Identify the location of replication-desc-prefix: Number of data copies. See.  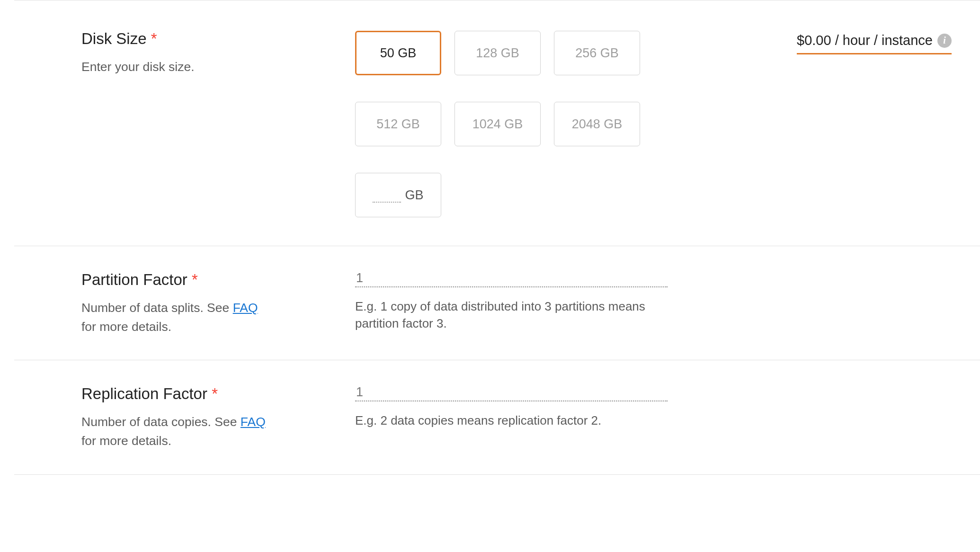
(161, 422).